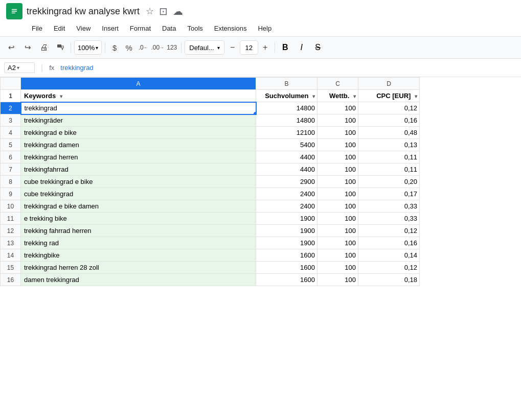 The width and height of the screenshot is (521, 420). What do you see at coordinates (389, 145) in the screenshot?
I see `cell-d5: 0,13` at bounding box center [389, 145].